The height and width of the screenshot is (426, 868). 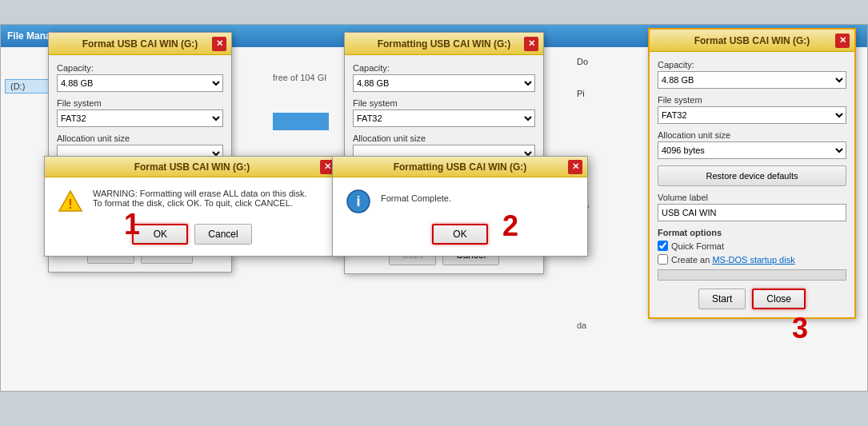 What do you see at coordinates (192, 167) in the screenshot?
I see `warning-dialog-title: Format USB CAI WIN (G:)` at bounding box center [192, 167].